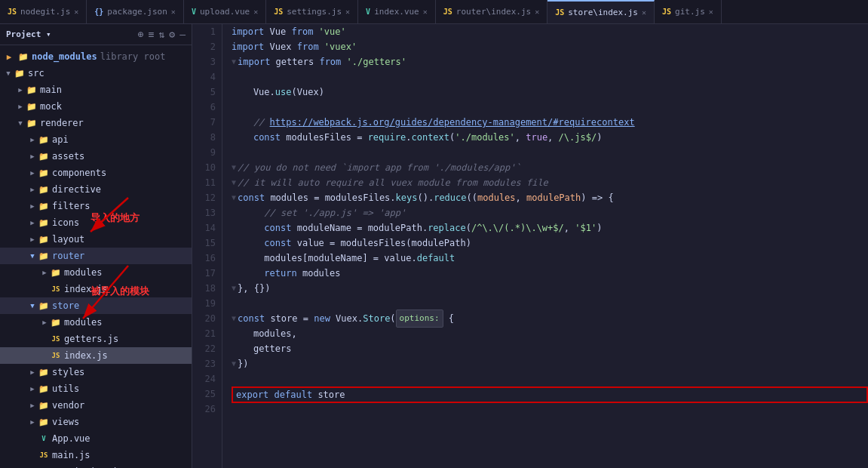 This screenshot has width=868, height=468. I want to click on tree-router: ▼ 📁 router, so click(96, 256).